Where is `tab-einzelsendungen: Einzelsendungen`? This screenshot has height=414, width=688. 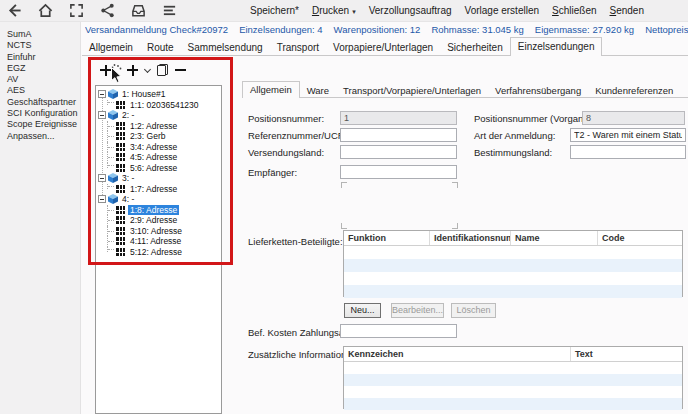
tab-einzelsendungen: Einzelsendungen is located at coordinates (556, 46).